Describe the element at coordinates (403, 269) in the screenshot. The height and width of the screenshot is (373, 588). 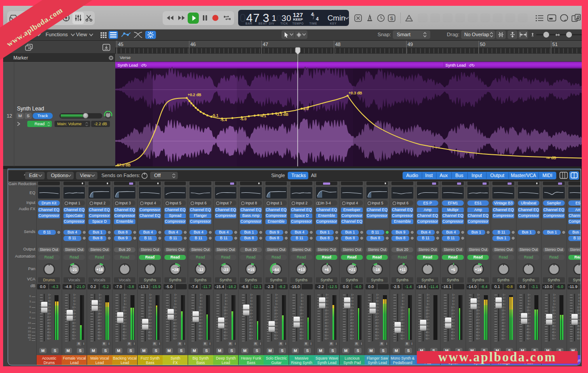
I see `svg-text: +11` at that location.